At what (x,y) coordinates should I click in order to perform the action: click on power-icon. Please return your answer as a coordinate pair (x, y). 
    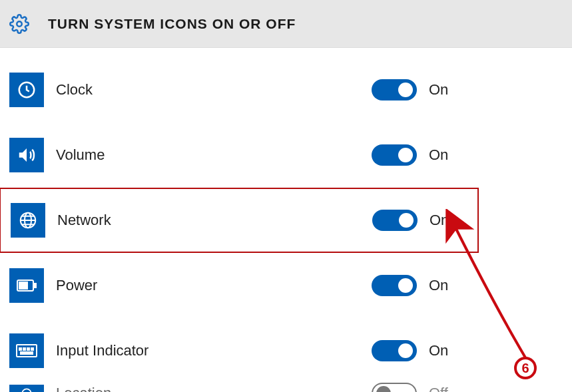
    Looking at the image, I should click on (27, 286).